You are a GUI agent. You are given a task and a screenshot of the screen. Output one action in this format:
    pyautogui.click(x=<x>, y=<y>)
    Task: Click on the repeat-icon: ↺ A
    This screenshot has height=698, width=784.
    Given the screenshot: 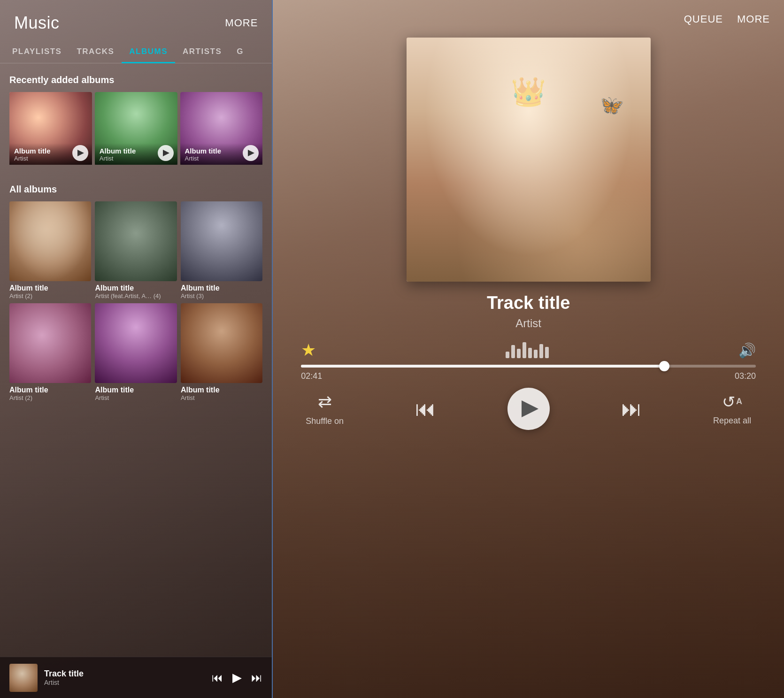 What is the action you would take?
    pyautogui.click(x=732, y=402)
    